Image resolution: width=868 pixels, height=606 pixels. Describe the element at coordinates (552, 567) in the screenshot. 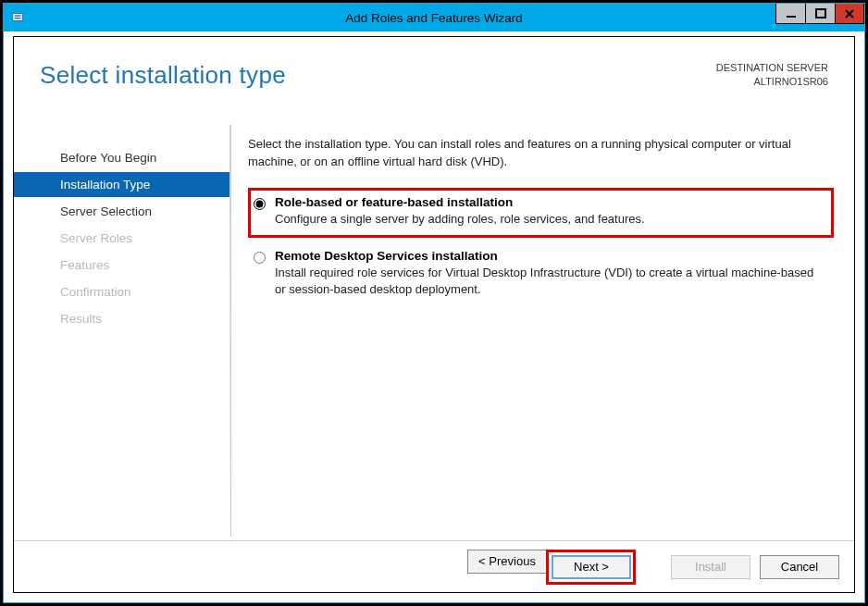

I see `nav-button-group: < Previous Next >` at that location.